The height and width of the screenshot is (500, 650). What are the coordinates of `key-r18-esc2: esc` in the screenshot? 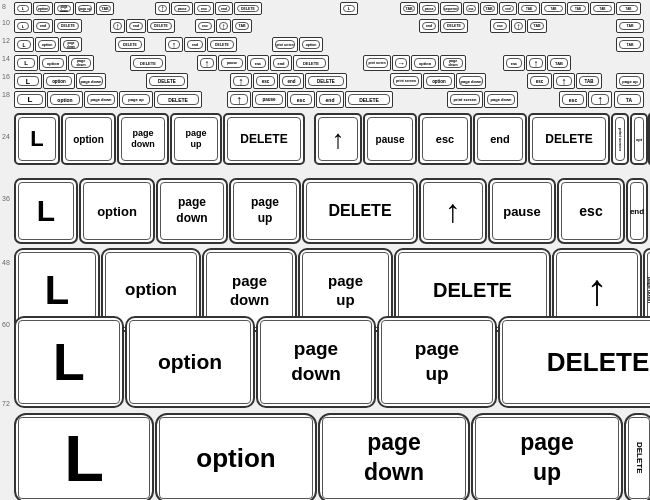 It's located at (573, 100).